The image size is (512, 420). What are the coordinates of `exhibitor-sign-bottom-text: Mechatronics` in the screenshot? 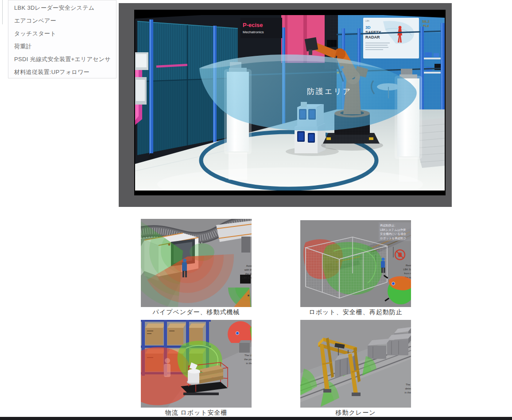 It's located at (253, 32).